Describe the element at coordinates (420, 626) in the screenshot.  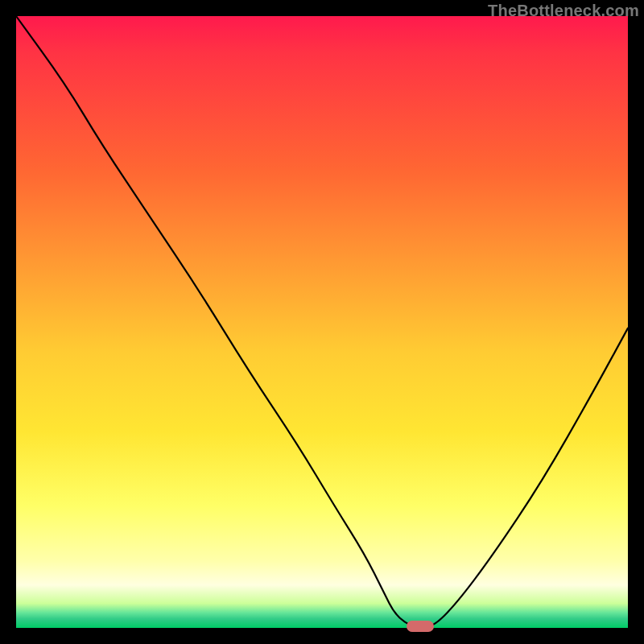
I see `optimal-marker` at that location.